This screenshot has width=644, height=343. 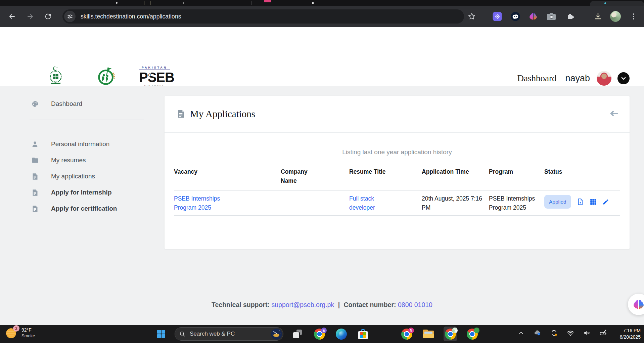 What do you see at coordinates (48, 16) in the screenshot?
I see `reload-icon` at bounding box center [48, 16].